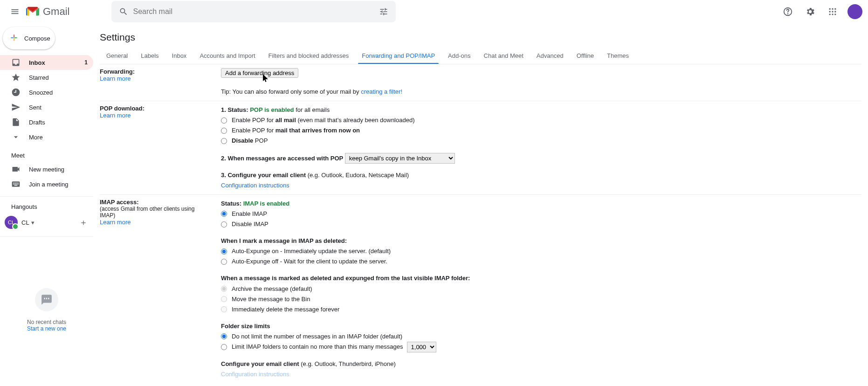 The width and height of the screenshot is (868, 386). I want to click on support-button, so click(788, 12).